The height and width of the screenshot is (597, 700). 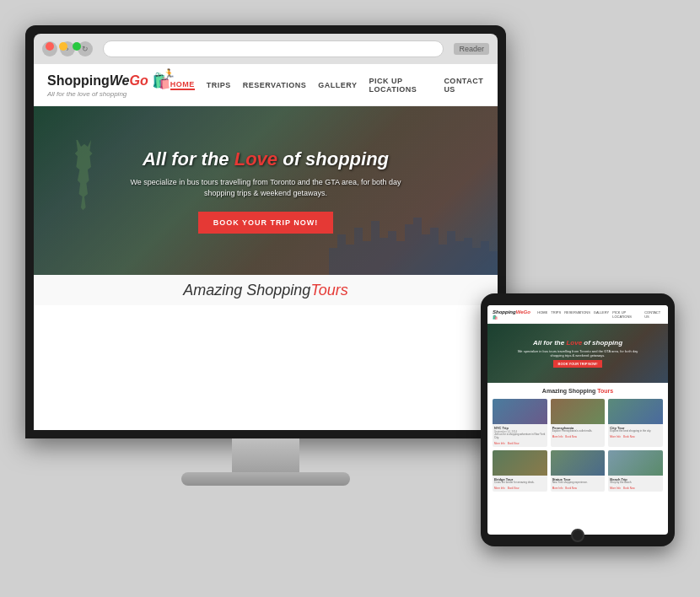 I want to click on traffic-lights, so click(x=63, y=46).